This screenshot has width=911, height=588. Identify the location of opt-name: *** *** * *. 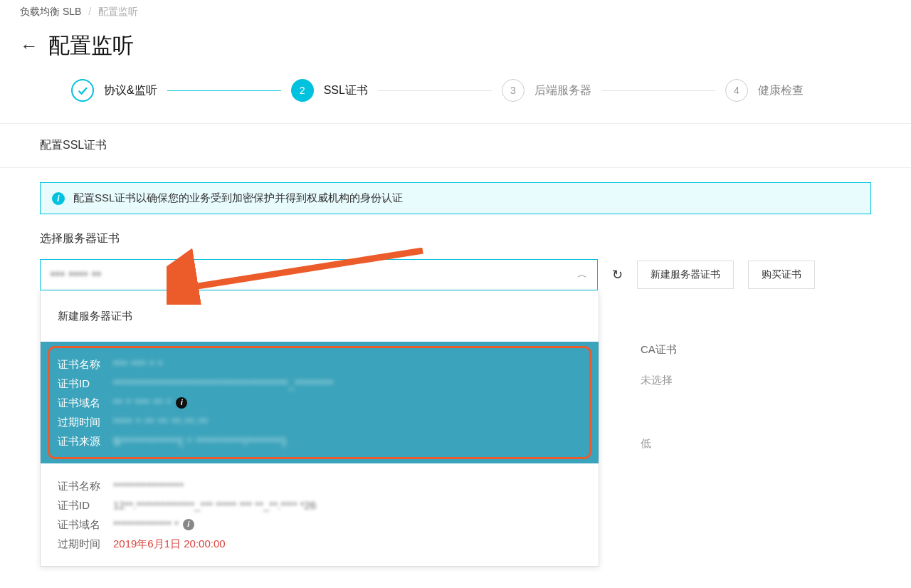
(138, 364).